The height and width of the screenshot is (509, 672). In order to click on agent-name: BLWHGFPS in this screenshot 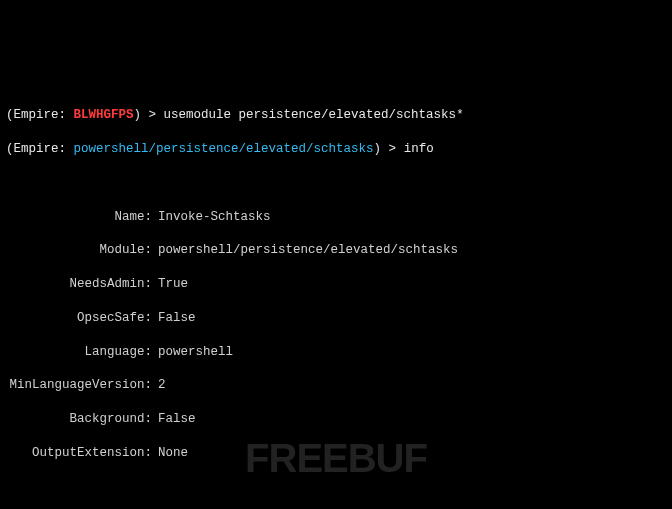, I will do `click(104, 115)`.